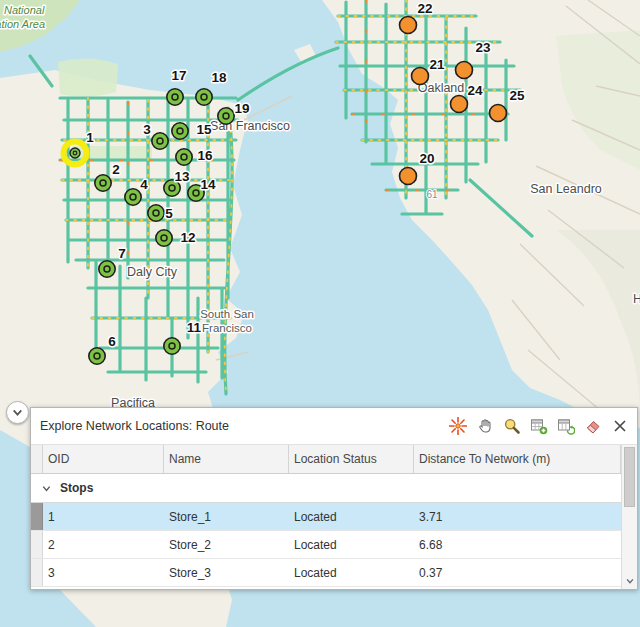 This screenshot has width=640, height=627. I want to click on collapse-panel-button, so click(18, 412).